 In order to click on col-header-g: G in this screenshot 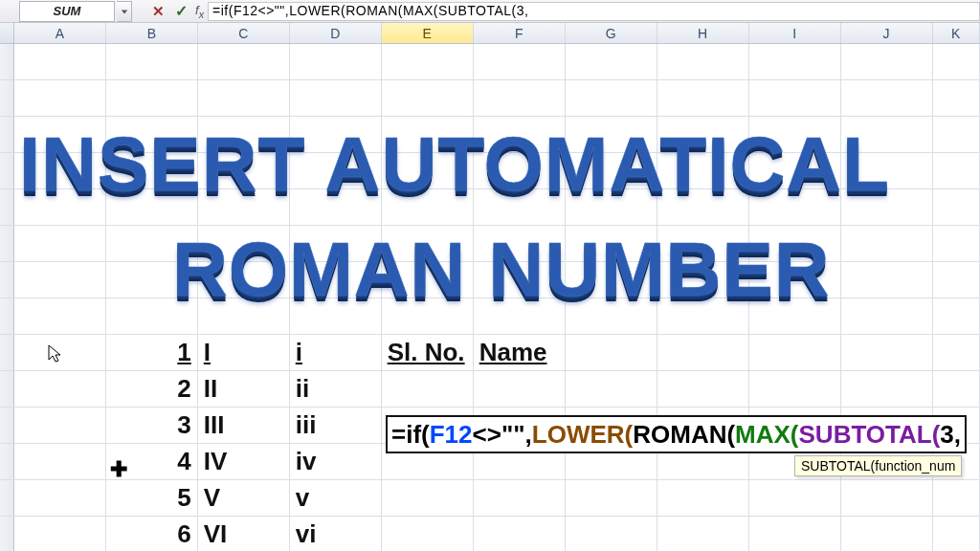, I will do `click(612, 33)`.